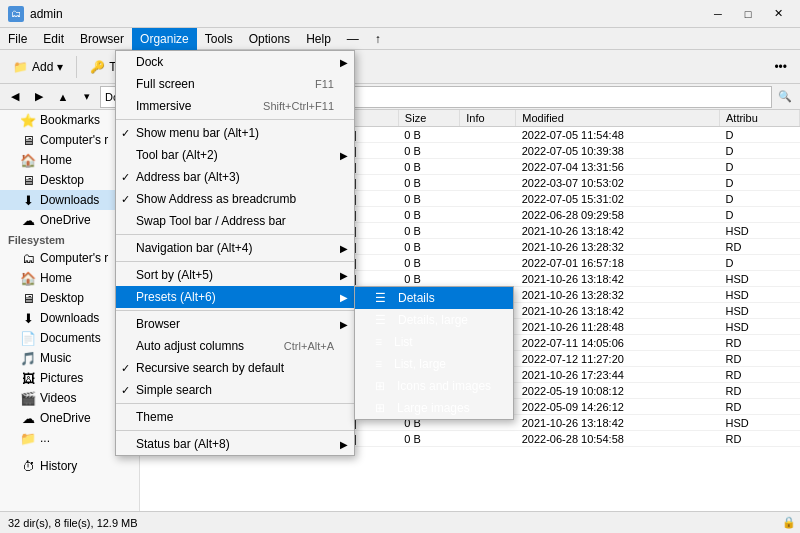 The image size is (800, 533). What do you see at coordinates (28, 180) in the screenshot?
I see `desktop-icon: 🖥` at bounding box center [28, 180].